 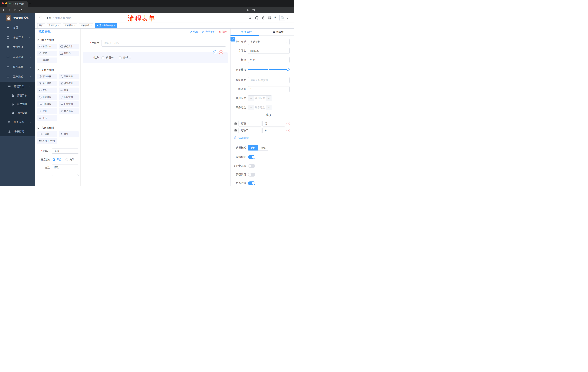 I want to click on title-input, so click(x=269, y=60).